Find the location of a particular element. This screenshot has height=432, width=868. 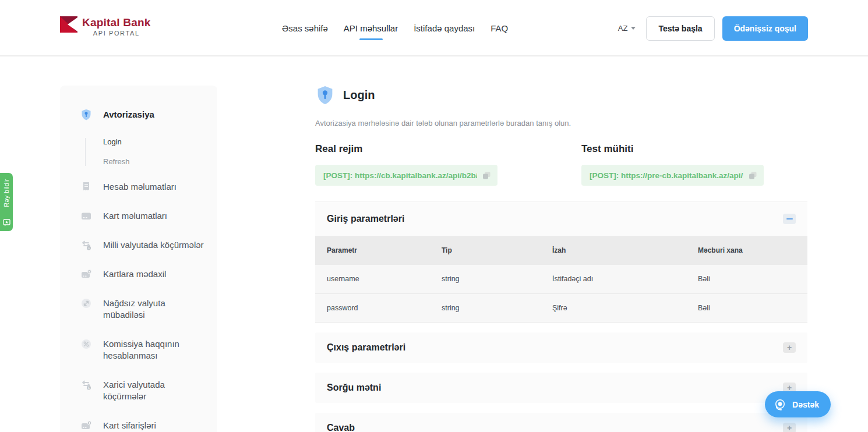

sidebar: Avtorizasiya Login Refresh Hesab məlumat… is located at coordinates (139, 259).